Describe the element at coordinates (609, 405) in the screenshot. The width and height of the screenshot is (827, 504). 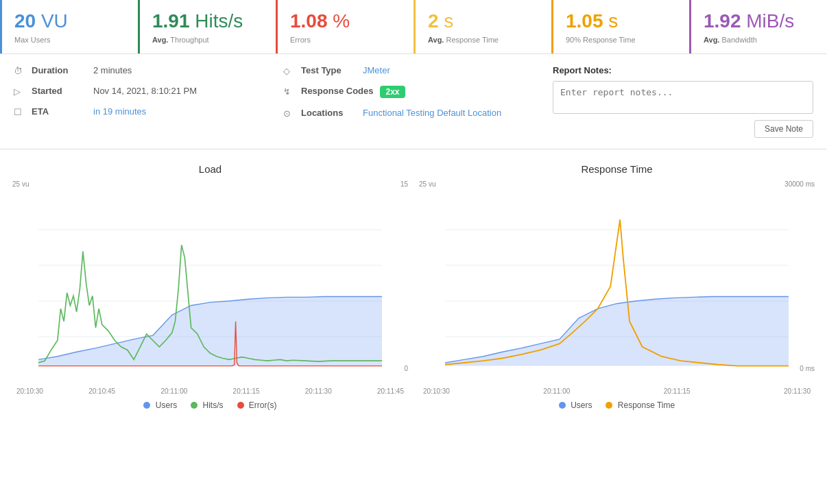
I see `response-time-dot` at that location.